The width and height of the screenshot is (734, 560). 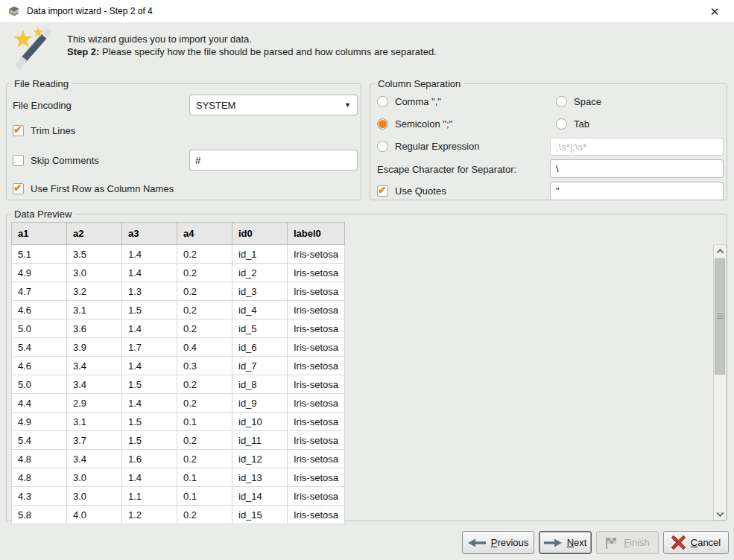 I want to click on file-encoding-value: SYSTEM, so click(x=216, y=106).